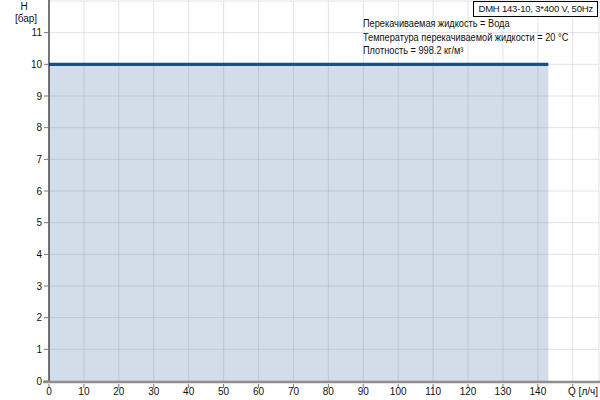 The height and width of the screenshot is (400, 600). I want to click on x-tick-label: 70, so click(294, 392).